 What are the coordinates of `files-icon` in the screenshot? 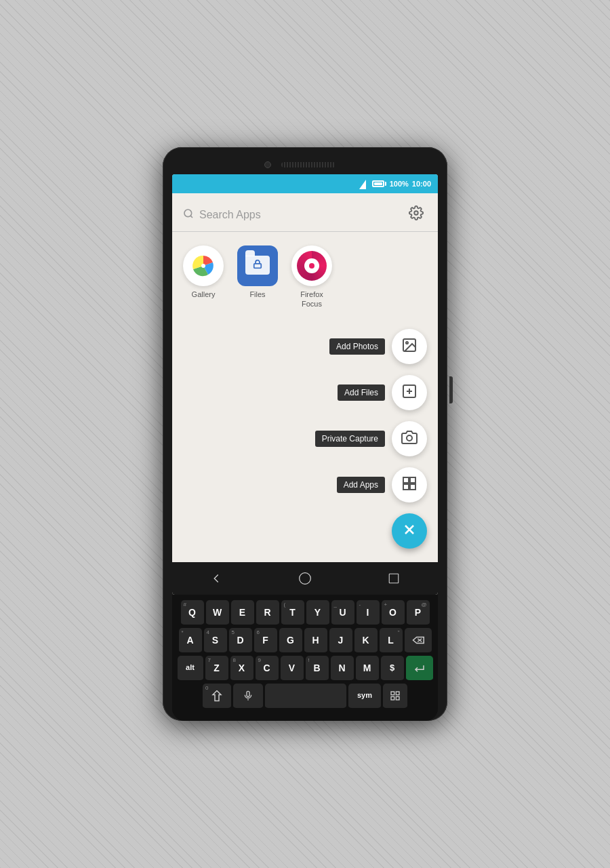 It's located at (258, 266).